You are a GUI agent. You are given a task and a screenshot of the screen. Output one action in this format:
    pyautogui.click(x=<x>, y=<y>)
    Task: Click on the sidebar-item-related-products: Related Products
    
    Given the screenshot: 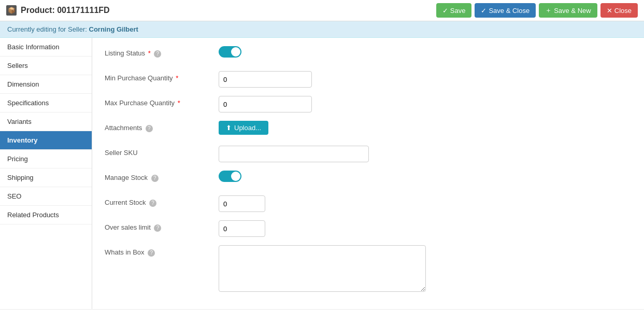 What is the action you would take?
    pyautogui.click(x=46, y=215)
    